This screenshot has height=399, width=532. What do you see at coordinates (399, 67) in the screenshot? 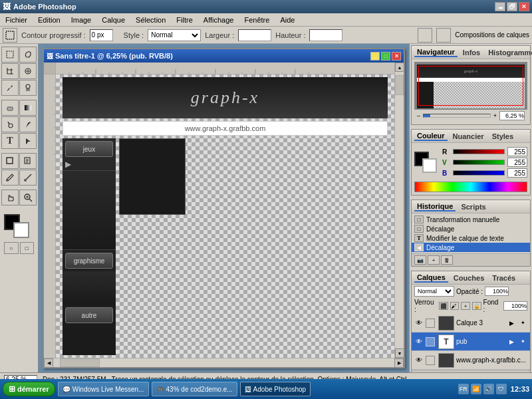
I see `scroll-up-btn: ▲` at bounding box center [399, 67].